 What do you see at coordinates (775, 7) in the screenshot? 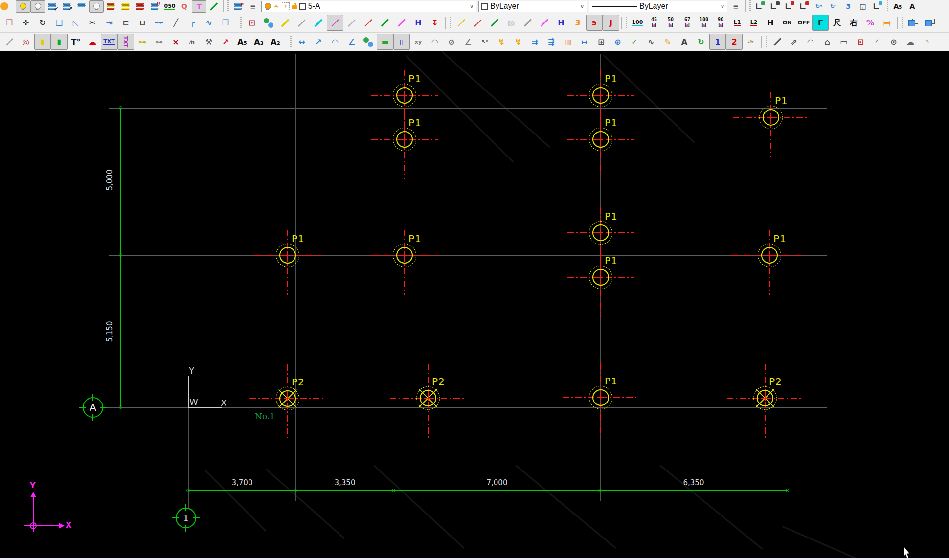
I see `ucs-previous-icon: ∟` at bounding box center [775, 7].